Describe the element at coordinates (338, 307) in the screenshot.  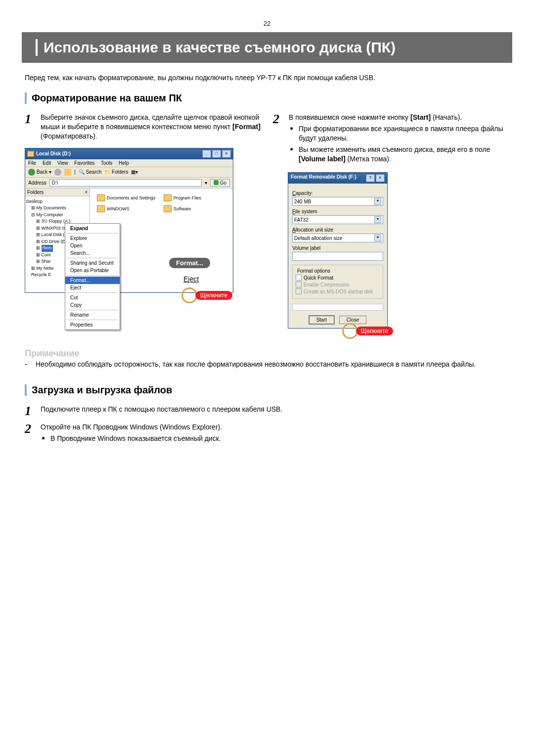
I see `format-progress` at that location.